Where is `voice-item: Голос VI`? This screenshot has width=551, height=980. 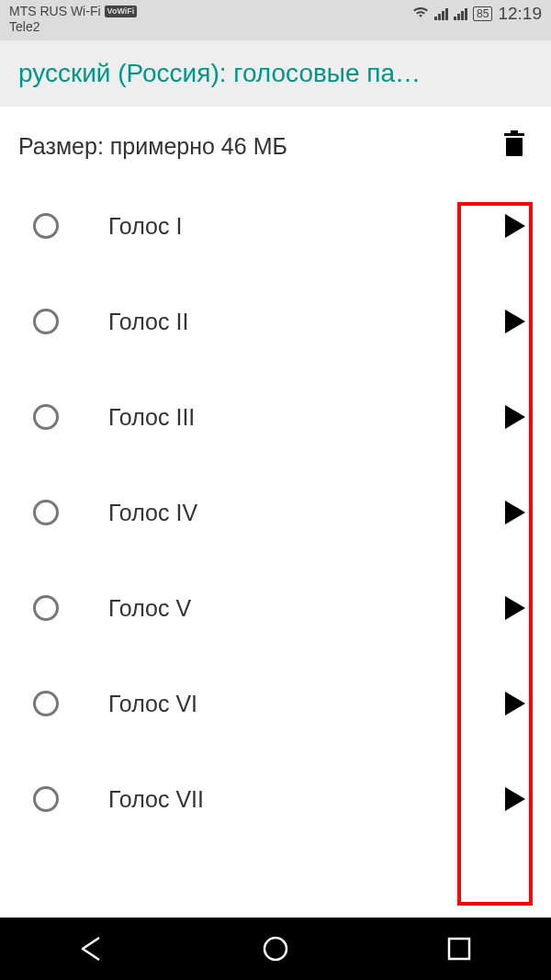
voice-item: Голос VI is located at coordinates (276, 704).